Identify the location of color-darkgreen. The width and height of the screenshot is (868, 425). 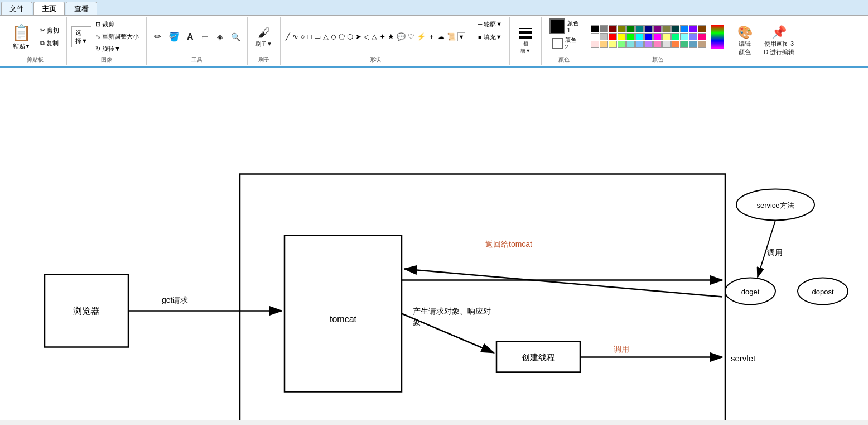
(630, 29).